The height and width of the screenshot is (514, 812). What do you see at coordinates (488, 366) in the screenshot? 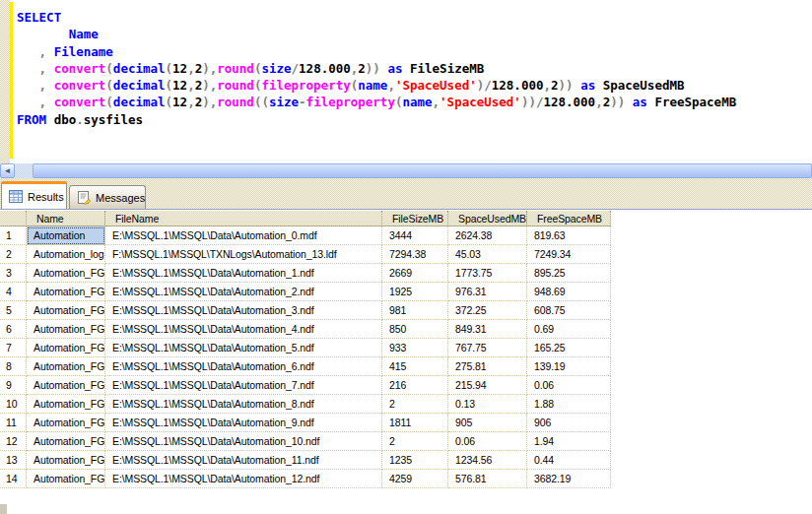
I see `grid-cell: 275.81` at bounding box center [488, 366].